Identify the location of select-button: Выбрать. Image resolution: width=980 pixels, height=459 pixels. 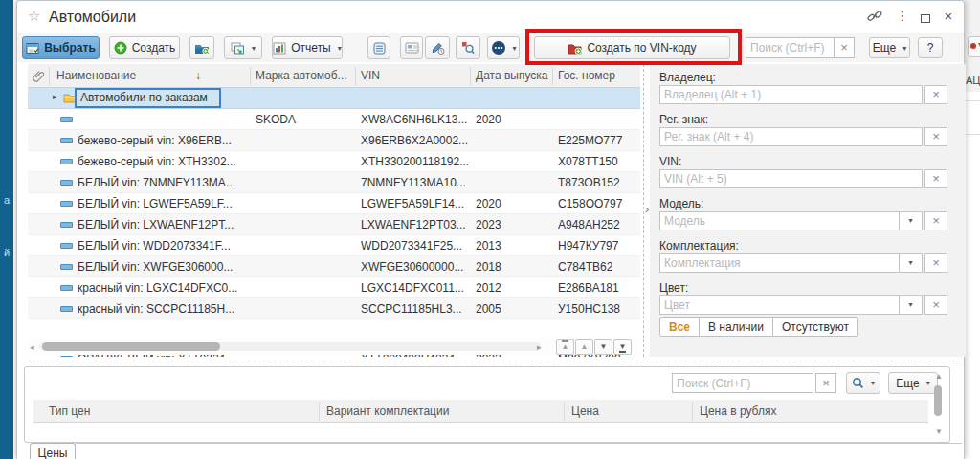
(61, 48).